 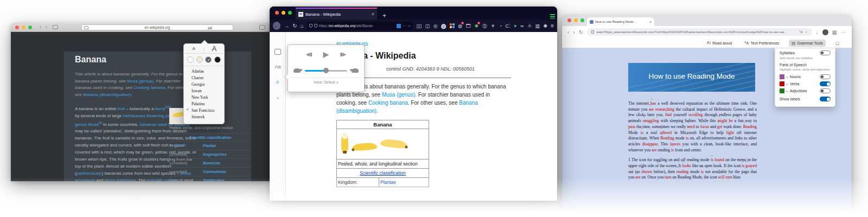 I want to click on voice-selector: Voice: Default ∨, so click(x=326, y=81).